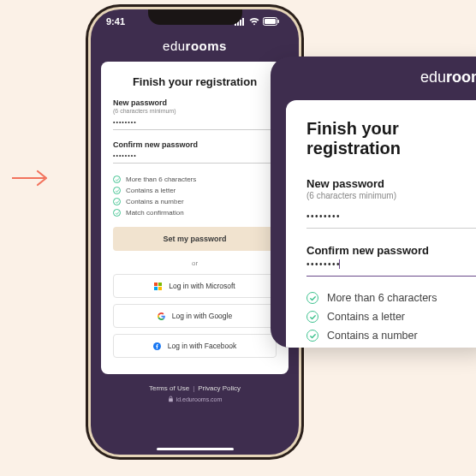 This screenshot has height=476, width=476. What do you see at coordinates (195, 103) in the screenshot?
I see `new-password-label: New password` at bounding box center [195, 103].